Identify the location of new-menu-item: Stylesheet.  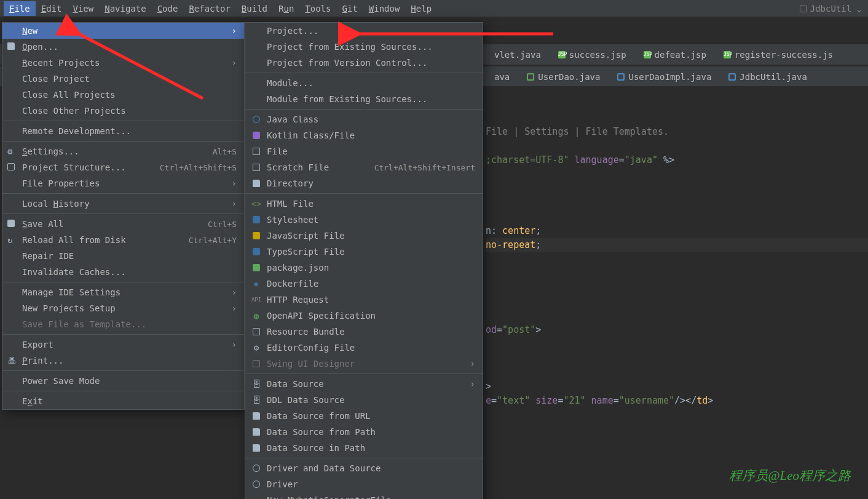
(364, 220).